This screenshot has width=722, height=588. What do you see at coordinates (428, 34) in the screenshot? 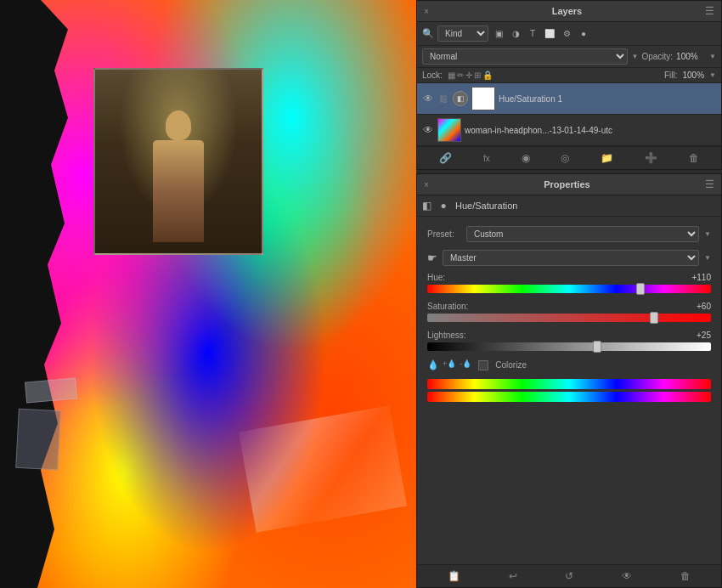
I see `search-icon: 🔍` at bounding box center [428, 34].